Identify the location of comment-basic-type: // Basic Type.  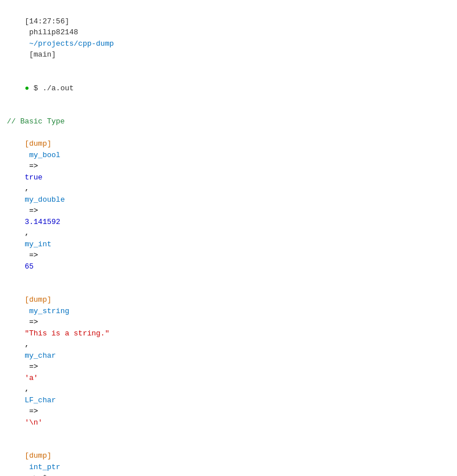
(228, 122).